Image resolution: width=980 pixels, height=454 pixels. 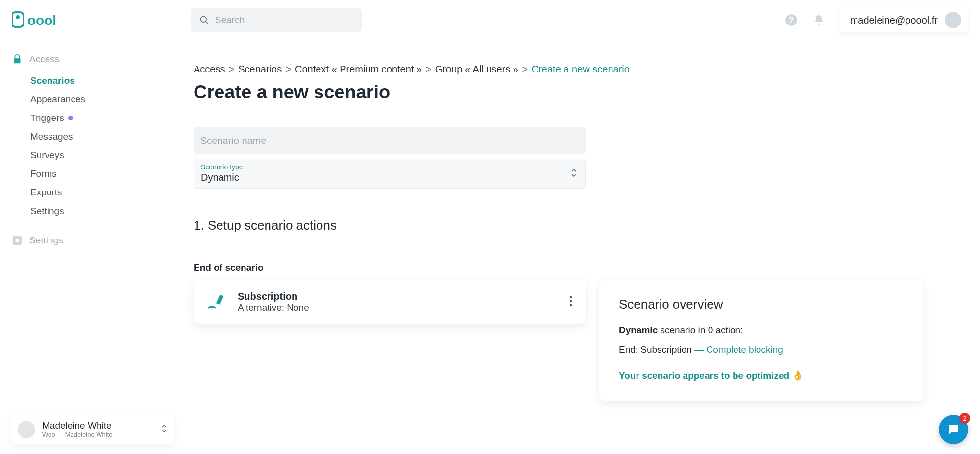 What do you see at coordinates (41, 20) in the screenshot?
I see `poool-logo-icon: oool` at bounding box center [41, 20].